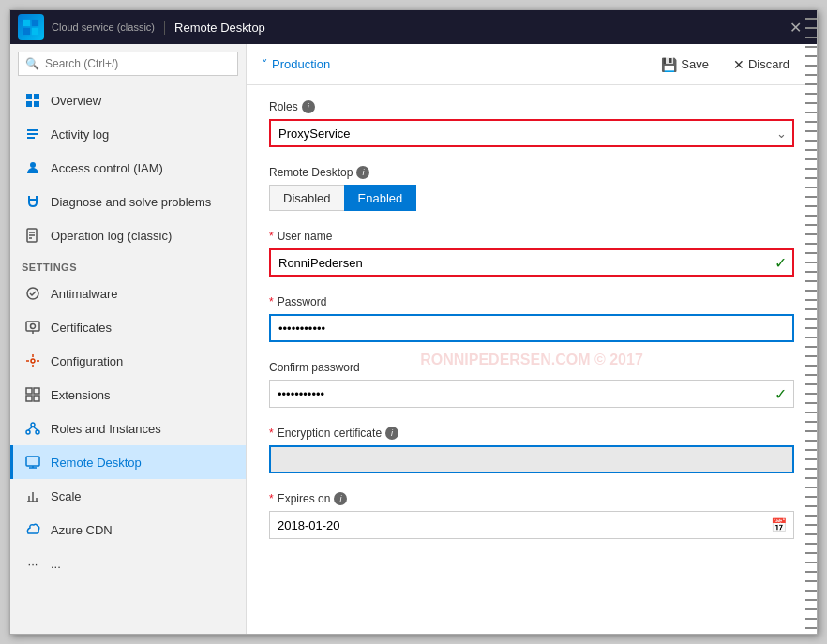 Image resolution: width=827 pixels, height=644 pixels. I want to click on expires-label: * Expires on i, so click(532, 499).